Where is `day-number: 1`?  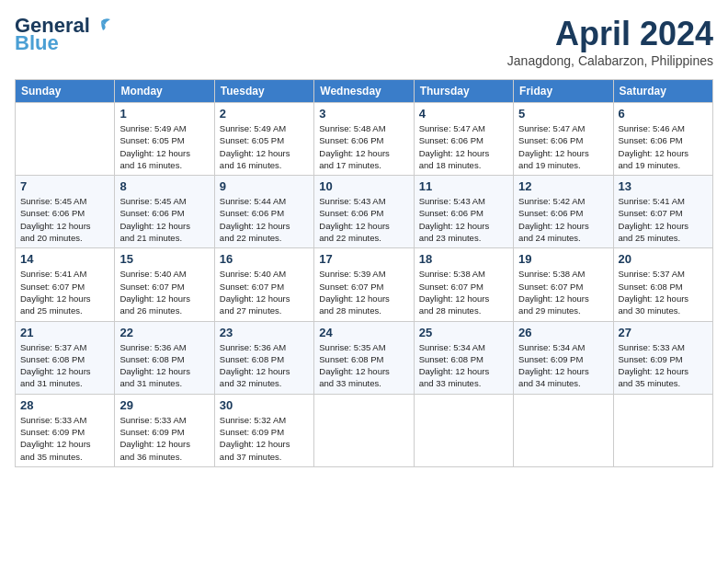 day-number: 1 is located at coordinates (164, 114).